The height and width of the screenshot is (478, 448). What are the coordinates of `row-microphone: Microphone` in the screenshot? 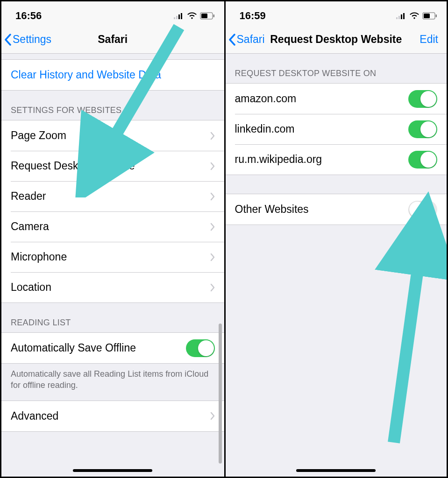 It's located at (113, 257).